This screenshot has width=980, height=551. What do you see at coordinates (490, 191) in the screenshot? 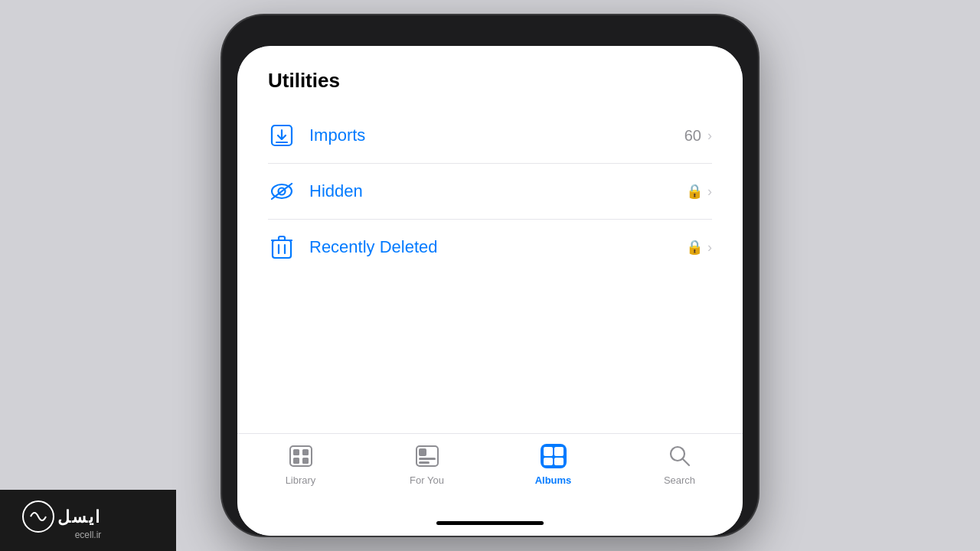
I see `list-item-hidden: Hidden 🔒 ›` at bounding box center [490, 191].